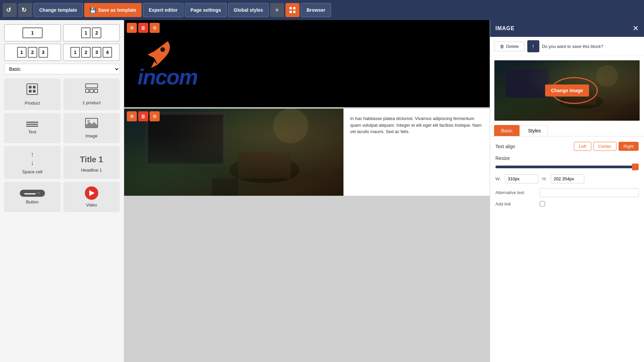 This screenshot has height=362, width=644. I want to click on oneproduct-label: 1 product, so click(92, 103).